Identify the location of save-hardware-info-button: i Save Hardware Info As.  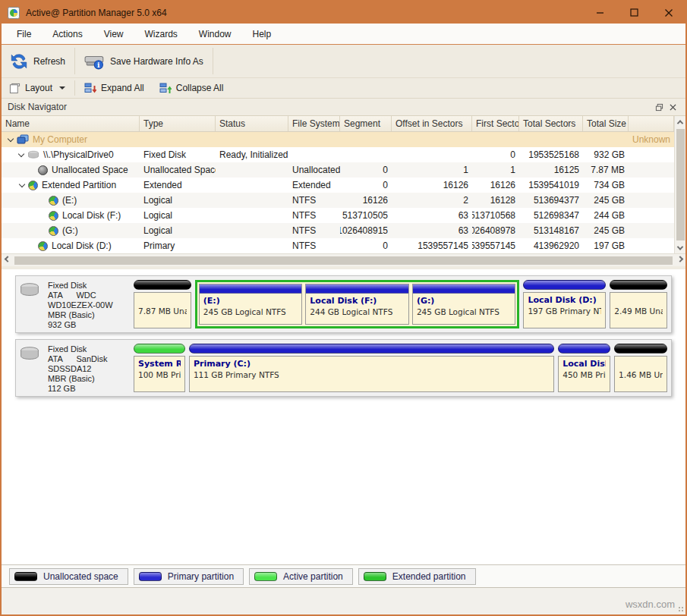
(144, 61).